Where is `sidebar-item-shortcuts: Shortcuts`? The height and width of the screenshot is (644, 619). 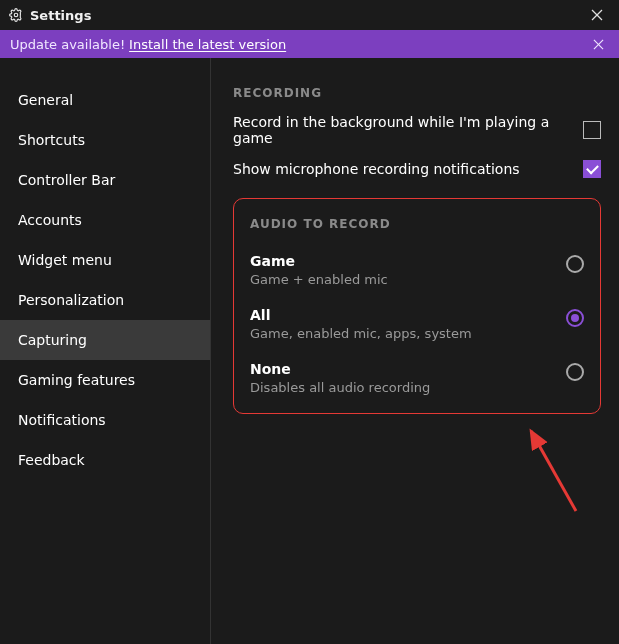
sidebar-item-shortcuts: Shortcuts is located at coordinates (105, 140).